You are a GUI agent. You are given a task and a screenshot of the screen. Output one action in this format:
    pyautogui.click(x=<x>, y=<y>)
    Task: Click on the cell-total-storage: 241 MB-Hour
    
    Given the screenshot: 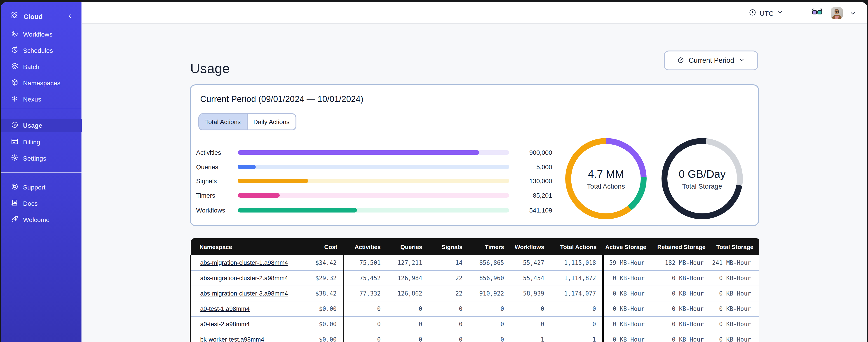 What is the action you would take?
    pyautogui.click(x=736, y=263)
    